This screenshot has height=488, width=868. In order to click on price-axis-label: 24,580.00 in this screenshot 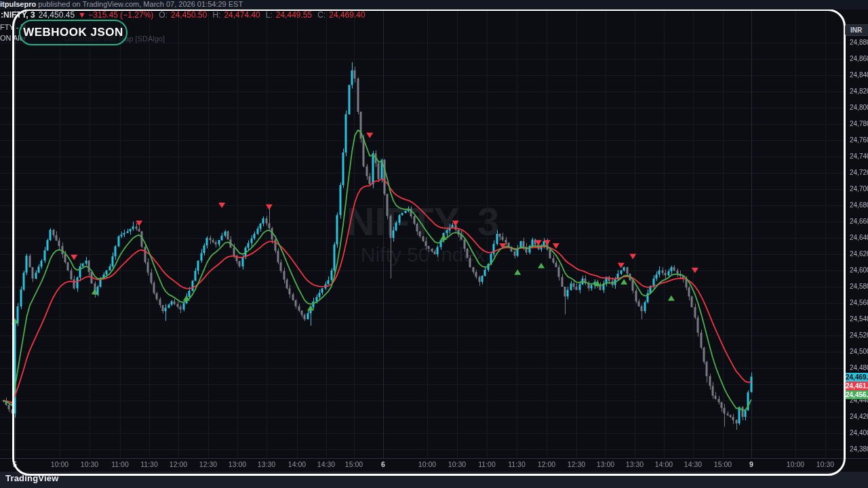, I will do `click(859, 287)`.